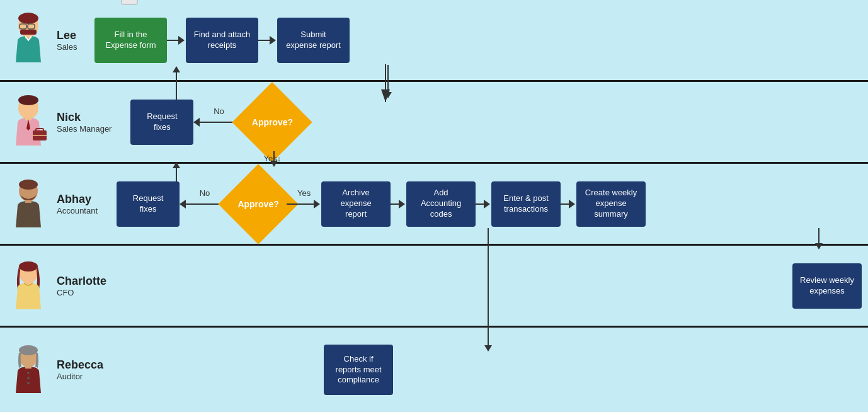  What do you see at coordinates (28, 204) in the screenshot?
I see `abhay-avatar-icon` at bounding box center [28, 204].